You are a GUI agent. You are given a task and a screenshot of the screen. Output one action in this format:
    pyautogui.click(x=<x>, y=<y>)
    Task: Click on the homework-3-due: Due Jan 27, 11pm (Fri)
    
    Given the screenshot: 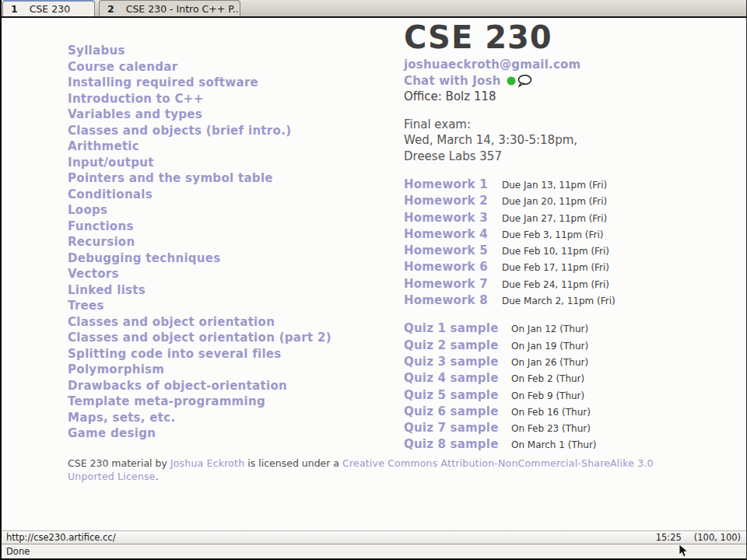 What is the action you would take?
    pyautogui.click(x=554, y=219)
    